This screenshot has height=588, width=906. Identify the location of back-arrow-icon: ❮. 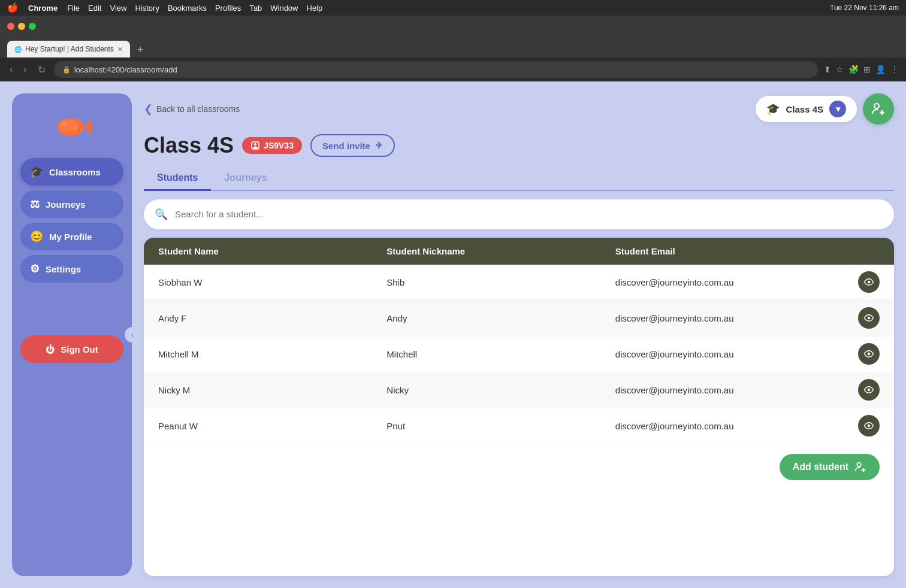
(149, 109).